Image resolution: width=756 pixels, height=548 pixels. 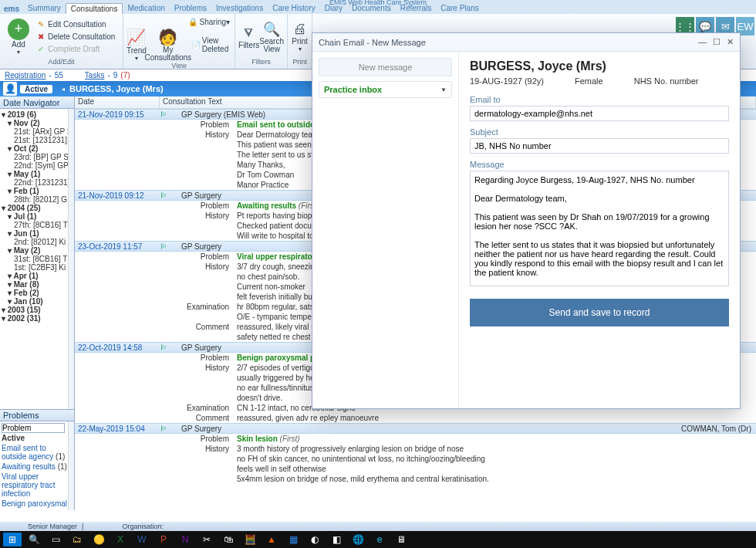 What do you see at coordinates (208, 22) in the screenshot?
I see `sharing-dropdown: 🔒Sharing ▾` at bounding box center [208, 22].